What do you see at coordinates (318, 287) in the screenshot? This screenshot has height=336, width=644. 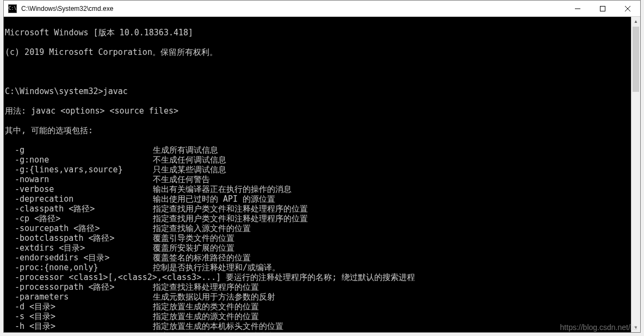 I see `option-row: -processorpath <路径>指定查找注释处理程序的位置` at bounding box center [318, 287].